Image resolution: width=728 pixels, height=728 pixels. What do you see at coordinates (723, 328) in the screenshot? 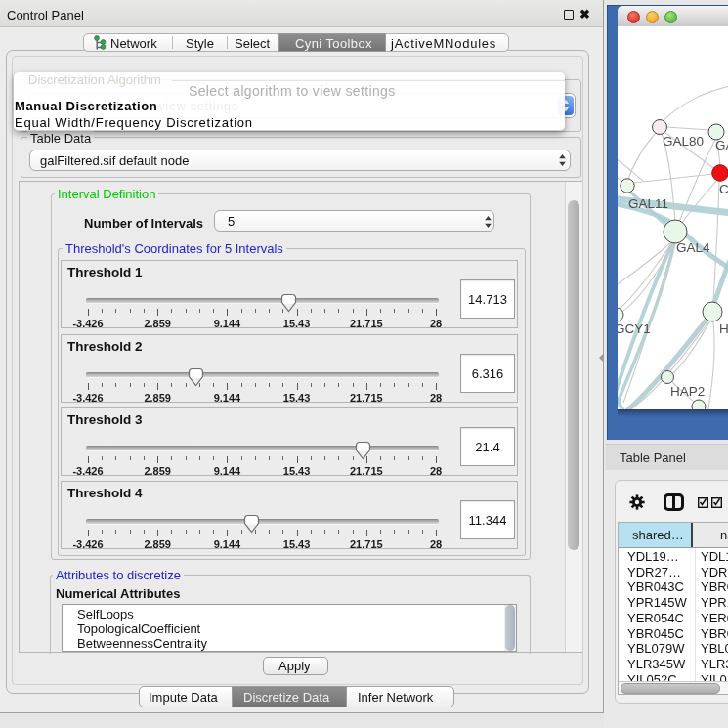
I see `svg-text: H` at bounding box center [723, 328].